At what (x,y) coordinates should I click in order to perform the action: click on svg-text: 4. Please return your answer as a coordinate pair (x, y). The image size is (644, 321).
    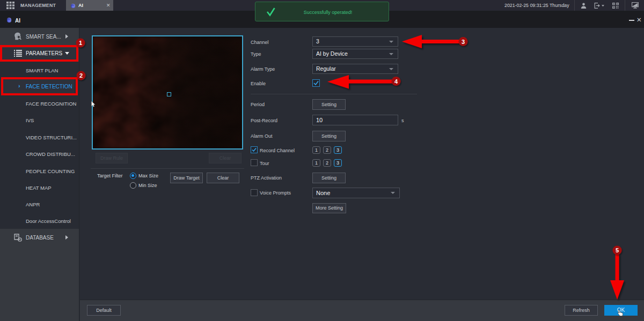
    Looking at the image, I should click on (396, 81).